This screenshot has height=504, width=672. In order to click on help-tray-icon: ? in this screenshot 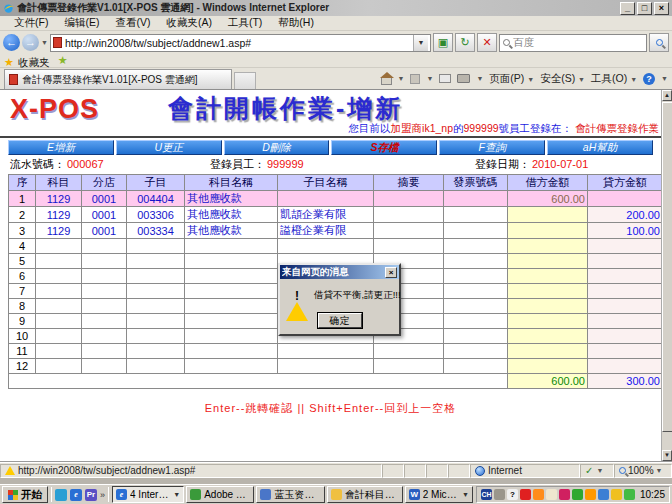, I will do `click(512, 494)`.